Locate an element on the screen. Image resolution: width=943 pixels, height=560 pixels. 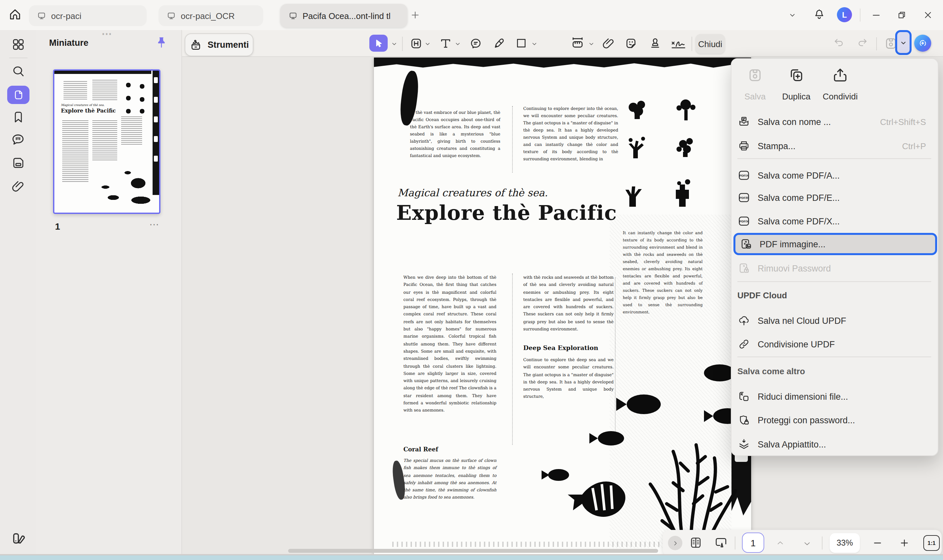
home-button is located at coordinates (15, 14).